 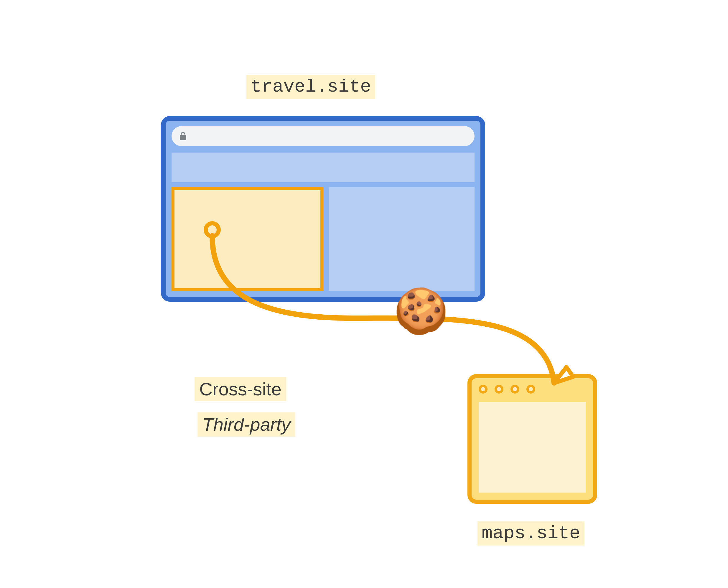 What do you see at coordinates (532, 439) in the screenshot?
I see `browser-window-thirdparty` at bounding box center [532, 439].